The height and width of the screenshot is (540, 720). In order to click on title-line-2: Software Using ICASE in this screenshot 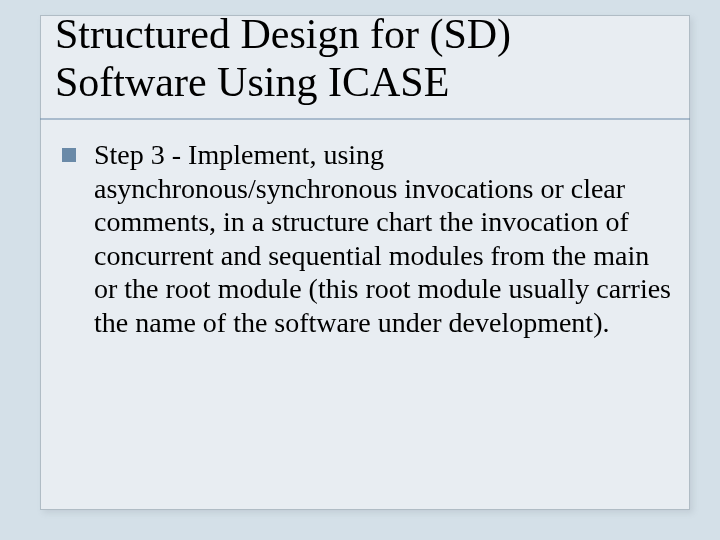, I will do `click(252, 82)`.